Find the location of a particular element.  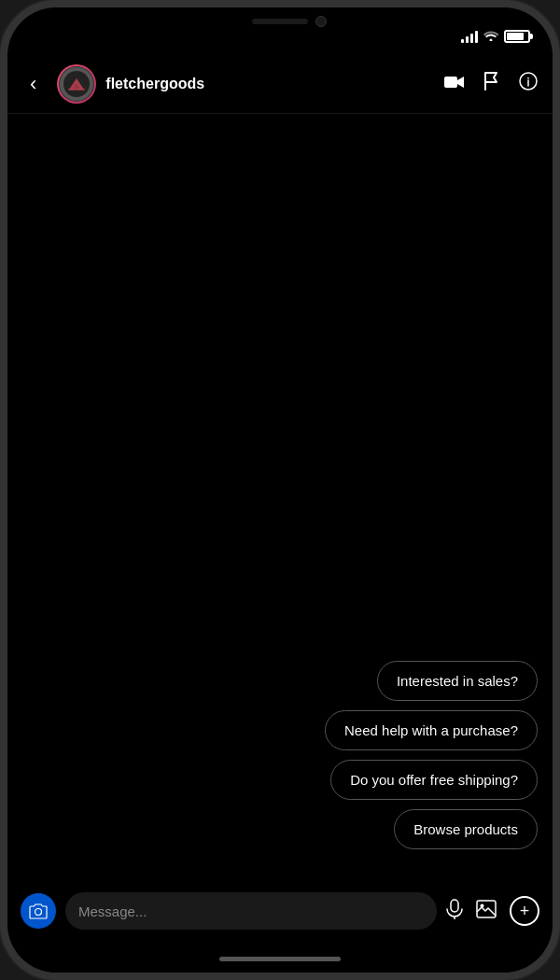

battery-icon is located at coordinates (517, 36).